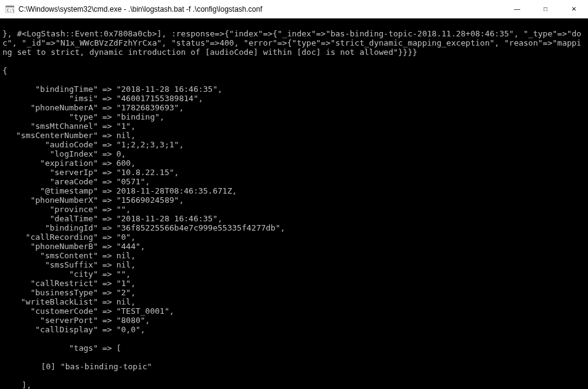 The image size is (588, 389). I want to click on console-field-row: "logIndex"=>0,, so click(294, 154).